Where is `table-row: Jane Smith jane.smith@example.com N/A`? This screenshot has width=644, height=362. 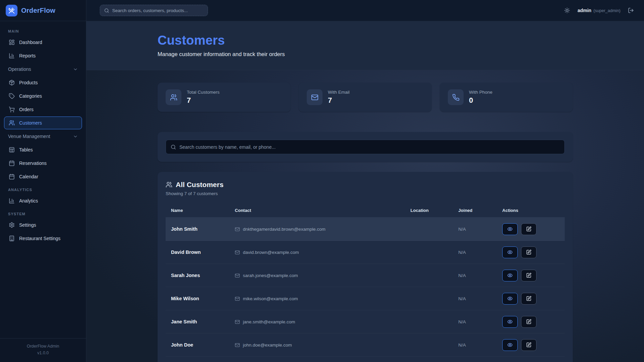 table-row: Jane Smith jane.smith@example.com N/A is located at coordinates (365, 322).